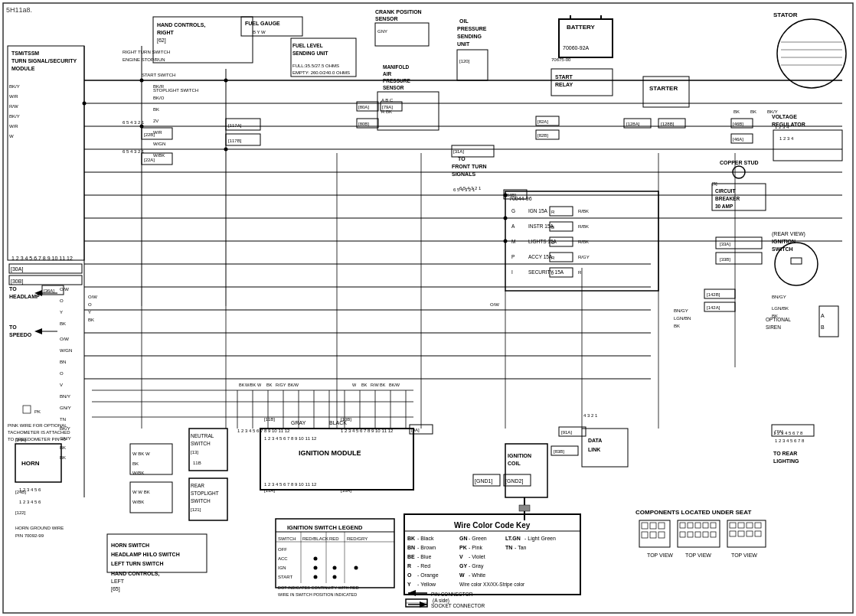 The height and width of the screenshot is (616, 856). I want to click on svg-text: OFF, so click(283, 549).